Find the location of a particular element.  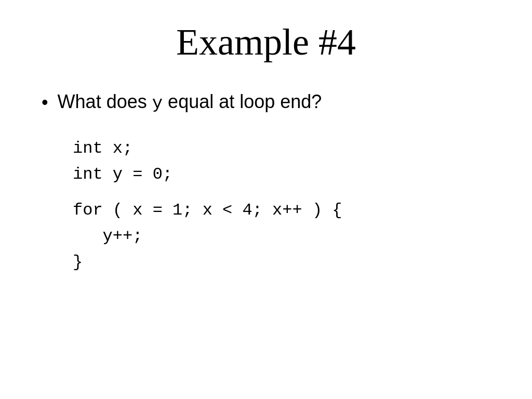

bullet-text: What does y equal at loop end? is located at coordinates (190, 102).